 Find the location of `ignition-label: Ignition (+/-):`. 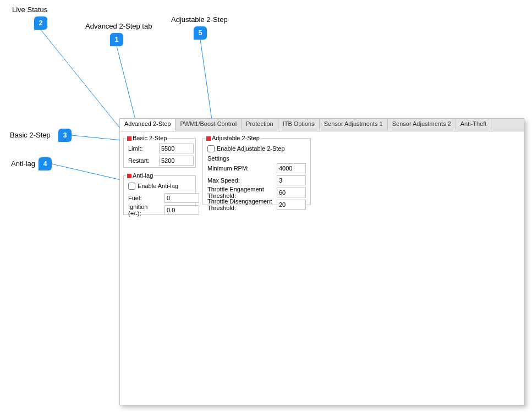

ignition-label: Ignition (+/-): is located at coordinates (145, 210).